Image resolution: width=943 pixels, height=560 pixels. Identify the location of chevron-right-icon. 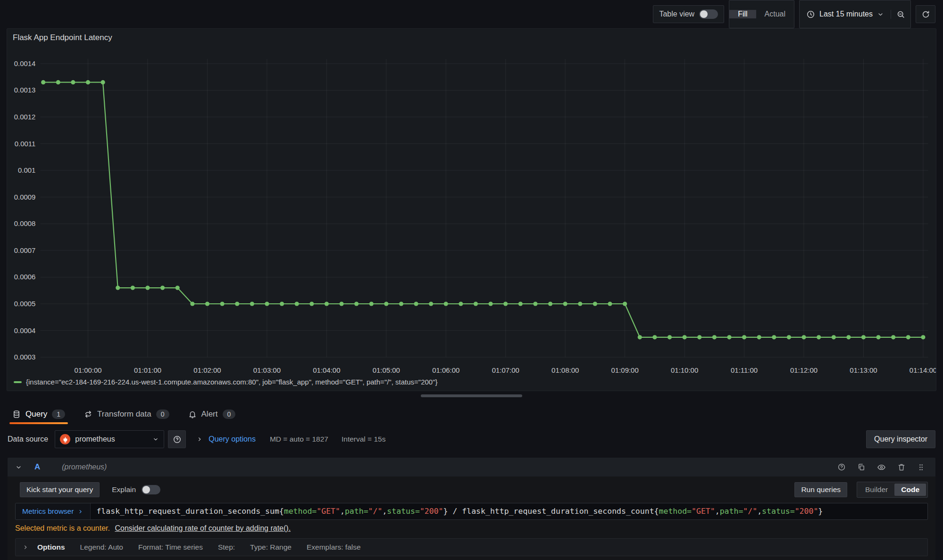
(25, 547).